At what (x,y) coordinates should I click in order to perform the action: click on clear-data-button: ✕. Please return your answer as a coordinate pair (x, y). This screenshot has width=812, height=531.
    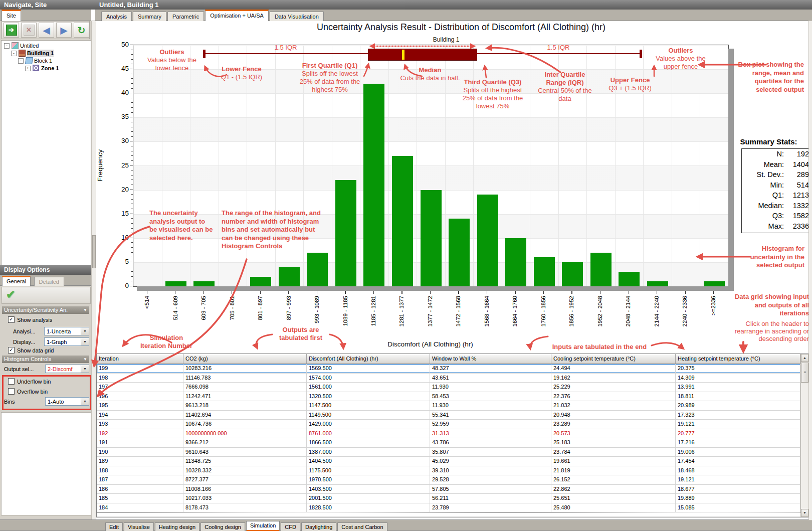
    Looking at the image, I should click on (29, 30).